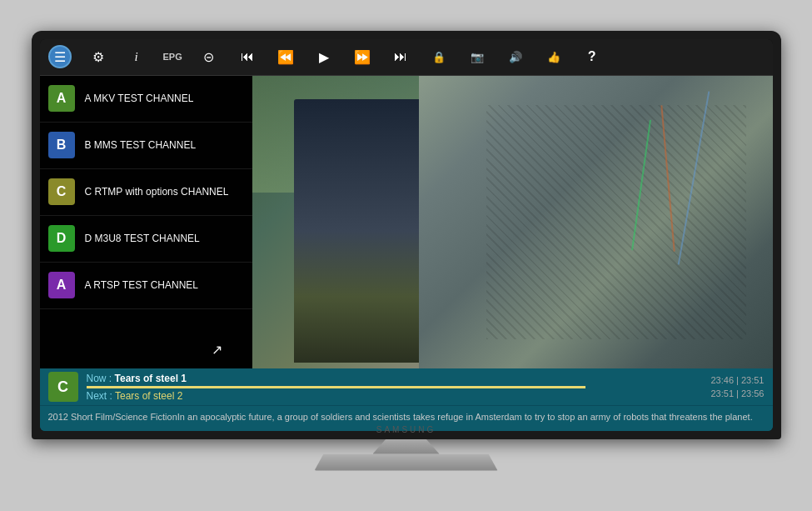 The width and height of the screenshot is (812, 511). What do you see at coordinates (406, 399) in the screenshot?
I see `info-bar: C Now : Tears of steel 1 Next : Tears of…` at bounding box center [406, 399].